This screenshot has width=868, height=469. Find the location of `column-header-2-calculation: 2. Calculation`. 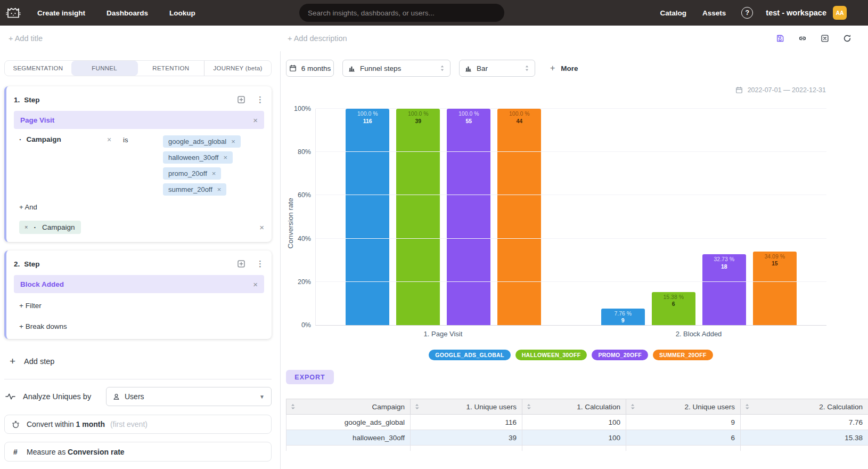

column-header-2-calculation: 2. Calculation is located at coordinates (804, 407).